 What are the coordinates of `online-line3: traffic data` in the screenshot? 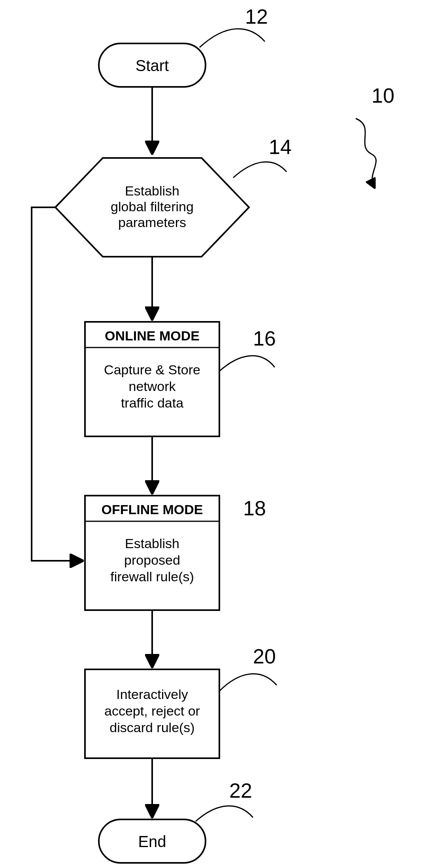 It's located at (152, 403).